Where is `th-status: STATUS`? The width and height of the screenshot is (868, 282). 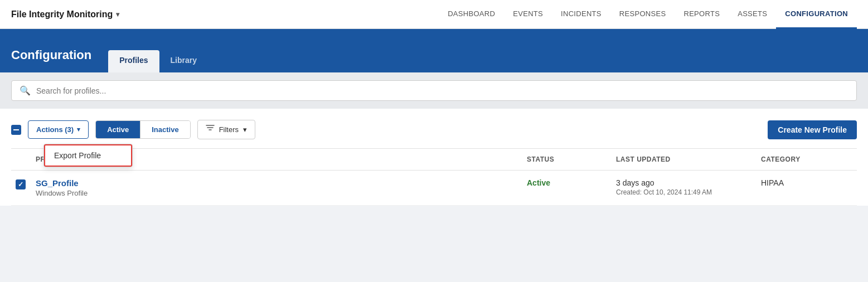
th-status: STATUS is located at coordinates (567, 159).